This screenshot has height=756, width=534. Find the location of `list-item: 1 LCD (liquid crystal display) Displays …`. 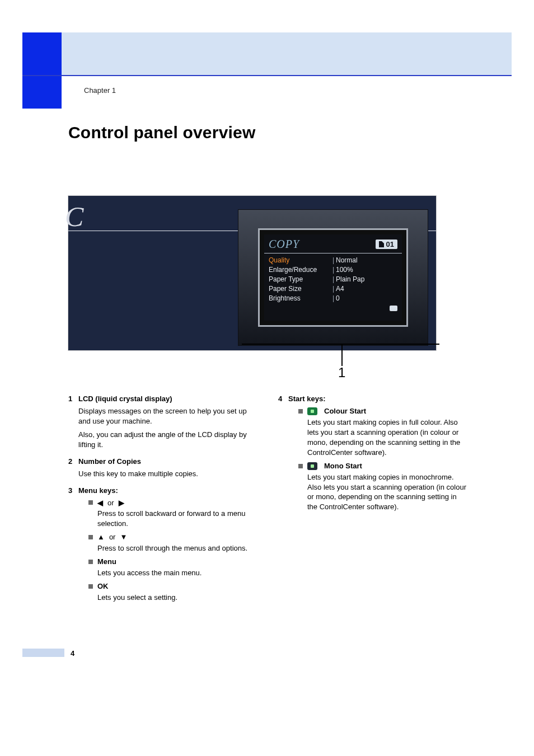

list-item: 1 LCD (liquid crystal display) Displays … is located at coordinates (163, 424).